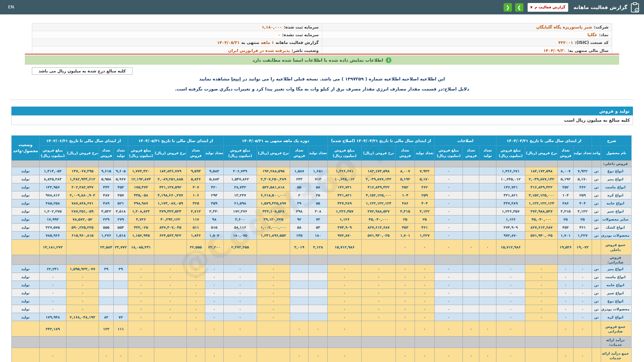 Image resolution: width=644 pixels, height=362 pixels. Describe the element at coordinates (170, 236) in the screenshot. I see `value-cell: ۶۲۴,۵۶۳,۹۲۲` at that location.